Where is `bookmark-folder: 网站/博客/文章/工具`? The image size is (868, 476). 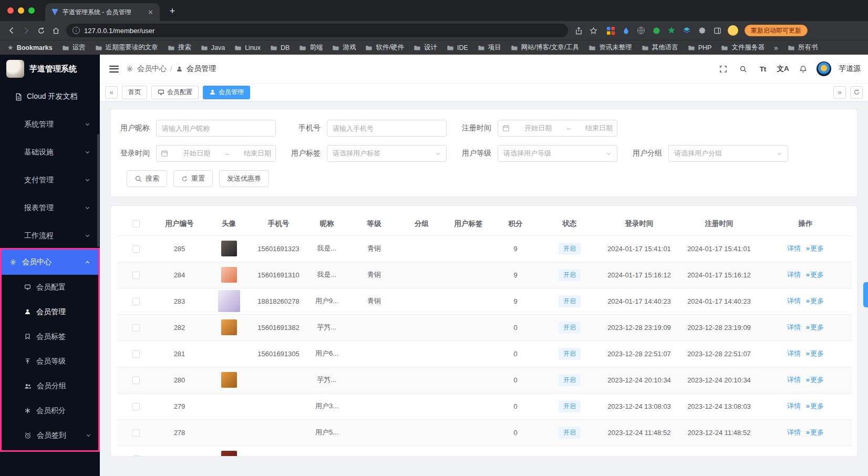 bookmark-folder: 网站/博客/文章/工具 is located at coordinates (545, 47).